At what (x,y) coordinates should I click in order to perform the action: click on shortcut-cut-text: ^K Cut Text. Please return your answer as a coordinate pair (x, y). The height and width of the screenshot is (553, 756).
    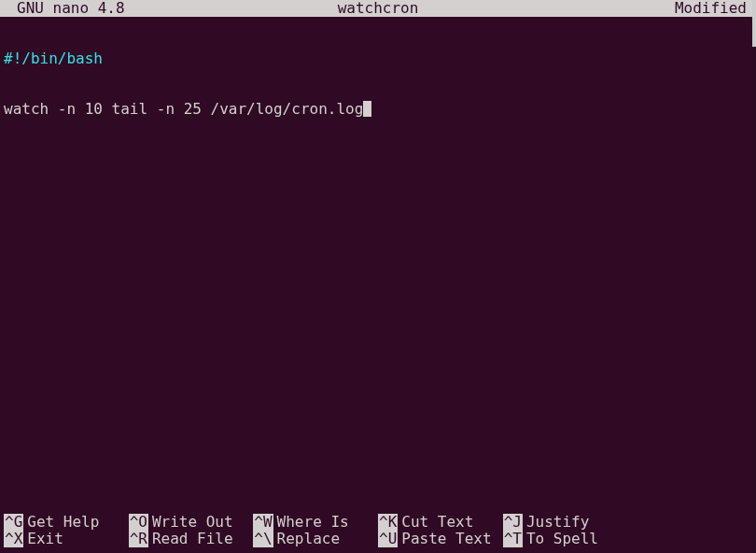
    Looking at the image, I should click on (441, 522).